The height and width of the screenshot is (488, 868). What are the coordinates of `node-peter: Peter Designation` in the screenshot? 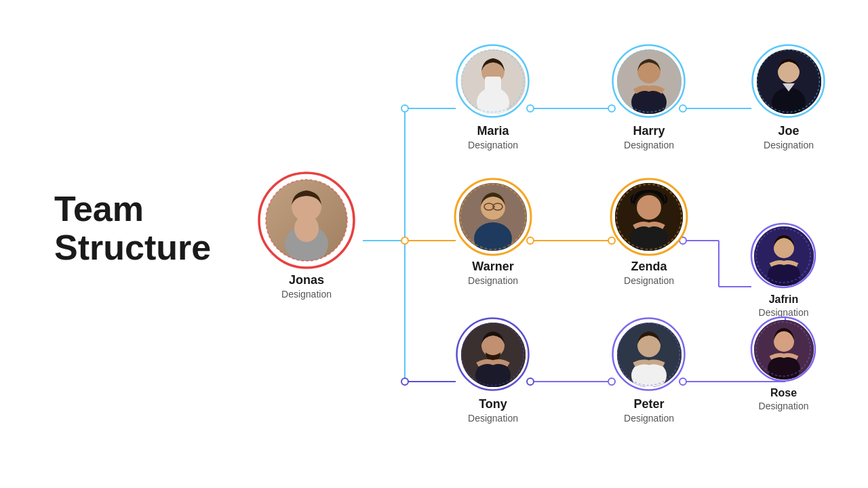 It's located at (649, 370).